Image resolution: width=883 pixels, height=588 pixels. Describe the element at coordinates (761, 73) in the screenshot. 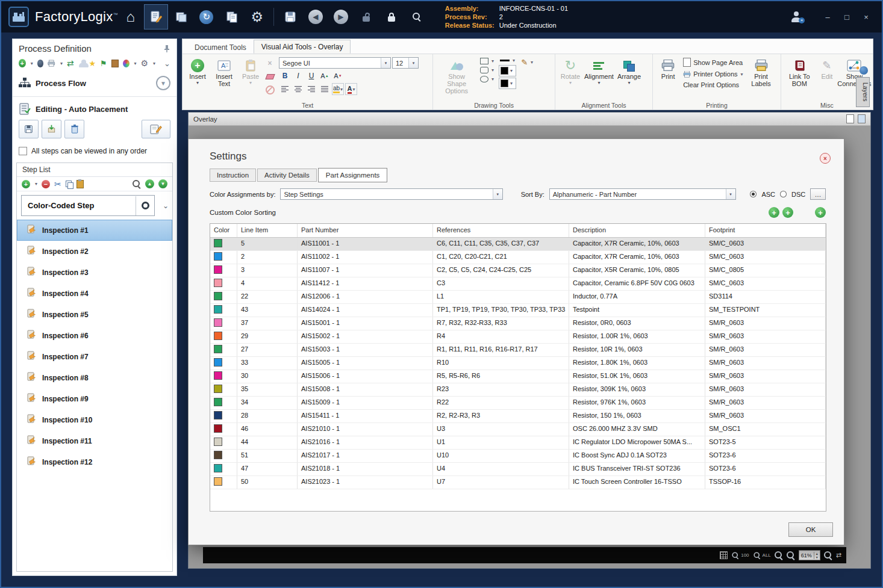

I see `print-labels-button: Print Labels` at that location.